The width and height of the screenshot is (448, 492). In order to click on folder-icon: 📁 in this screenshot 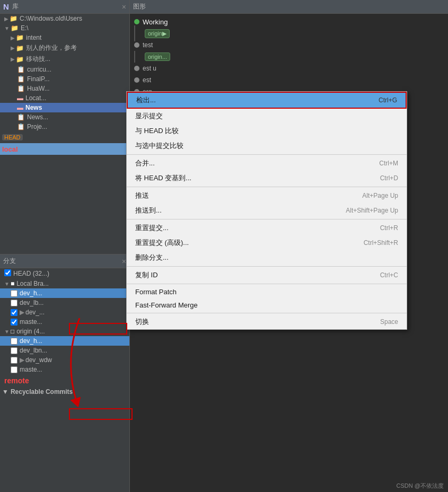, I will do `click(14, 19)`.